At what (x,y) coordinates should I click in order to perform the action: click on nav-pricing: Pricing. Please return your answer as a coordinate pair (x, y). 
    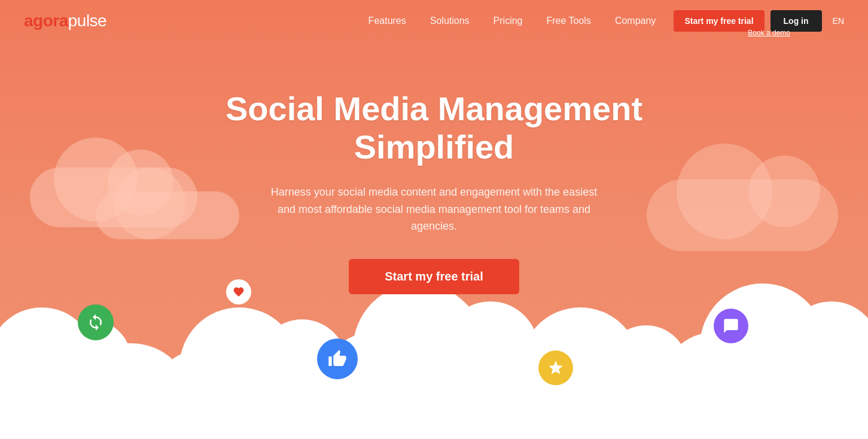
    Looking at the image, I should click on (508, 21).